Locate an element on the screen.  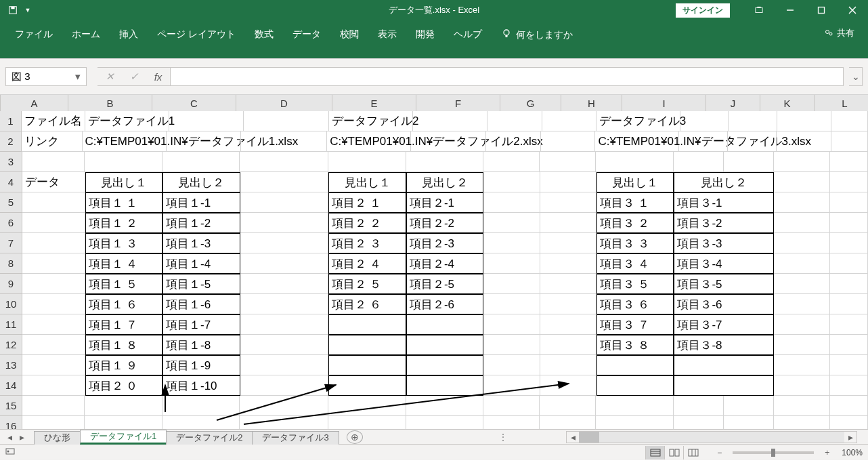
cell-L11 is located at coordinates (802, 325).